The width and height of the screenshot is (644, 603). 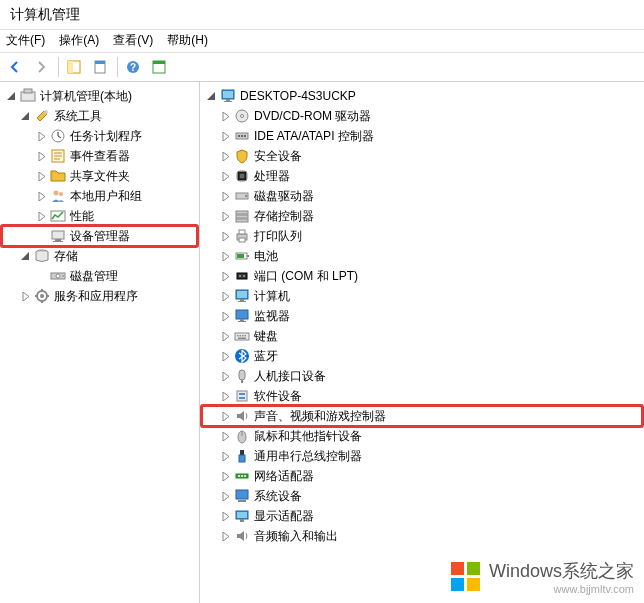 I want to click on device-category-sound: 声音、视频和游戏控制器, so click(x=422, y=416).